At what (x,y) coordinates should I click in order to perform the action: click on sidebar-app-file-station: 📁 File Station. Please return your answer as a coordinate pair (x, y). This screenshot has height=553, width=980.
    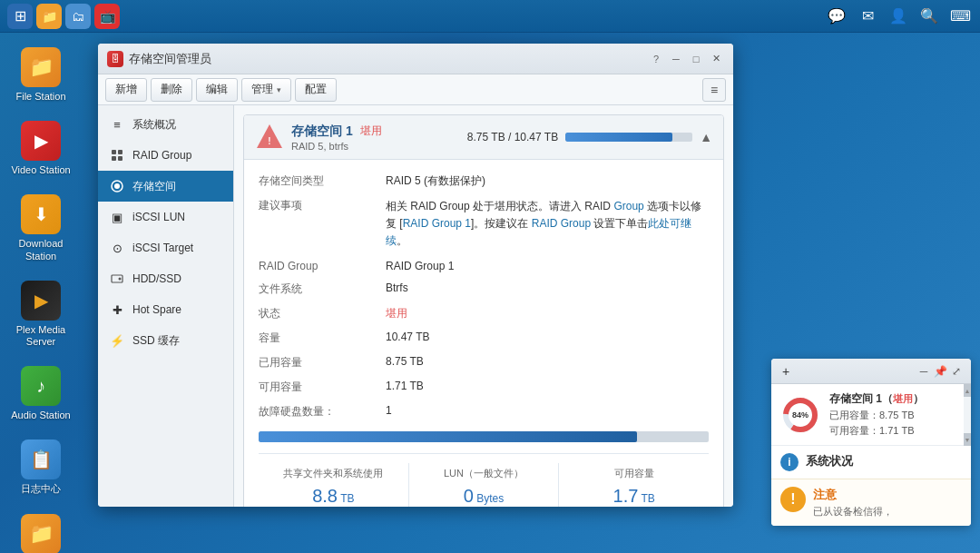
    Looking at the image, I should click on (41, 74).